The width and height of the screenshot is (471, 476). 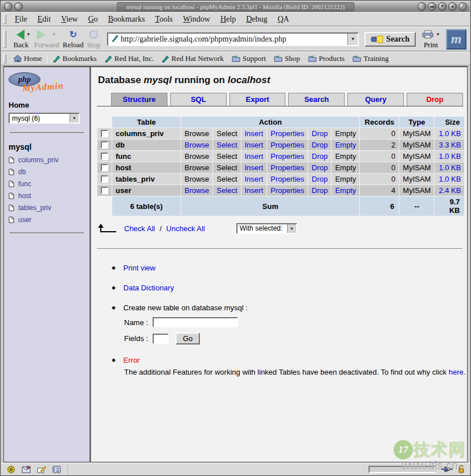 What do you see at coordinates (447, 469) in the screenshot?
I see `online-plug-icon` at bounding box center [447, 469].